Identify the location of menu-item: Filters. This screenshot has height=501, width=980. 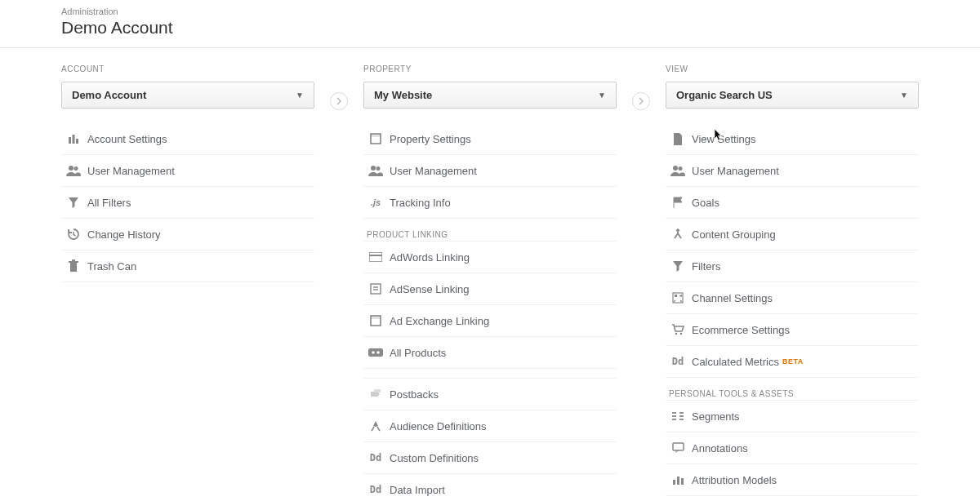
(792, 266).